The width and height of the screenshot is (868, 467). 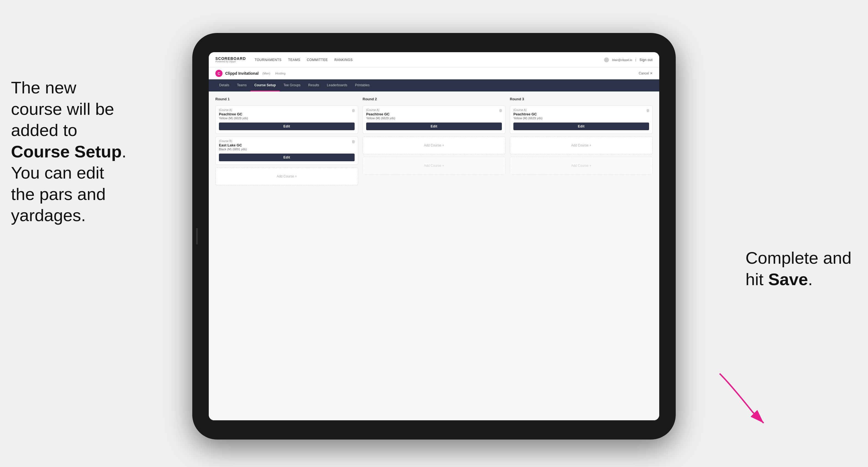 What do you see at coordinates (434, 73) in the screenshot?
I see `tournament-header: C Clippd Invitational (Men) Hosting Canc…` at bounding box center [434, 73].